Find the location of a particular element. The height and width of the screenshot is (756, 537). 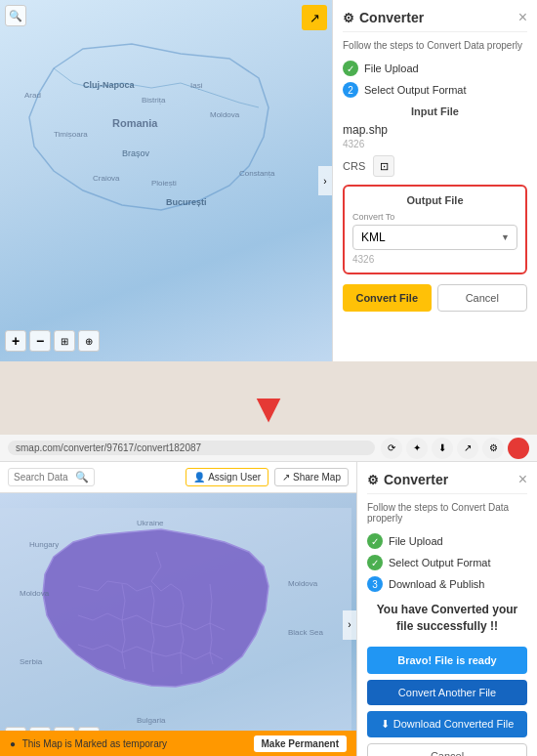

zoom-in-btn: + is located at coordinates (16, 341).